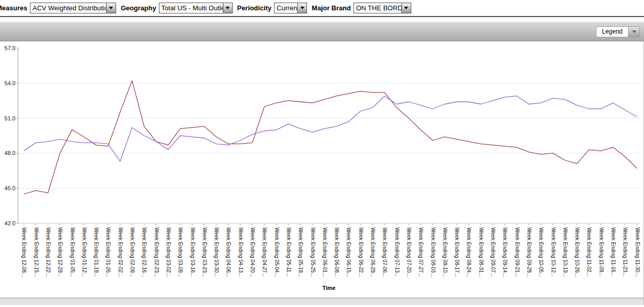 The width and height of the screenshot is (644, 307). I want to click on x-axis-tick-label: Week Ending 04-27..., so click(264, 252).